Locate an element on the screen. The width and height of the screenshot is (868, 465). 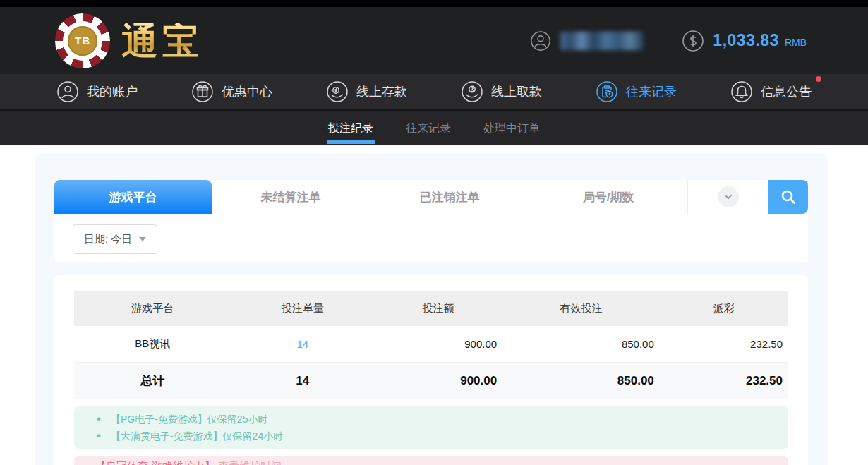
date-filter-dropdown: 日期: 今日 is located at coordinates (115, 239).